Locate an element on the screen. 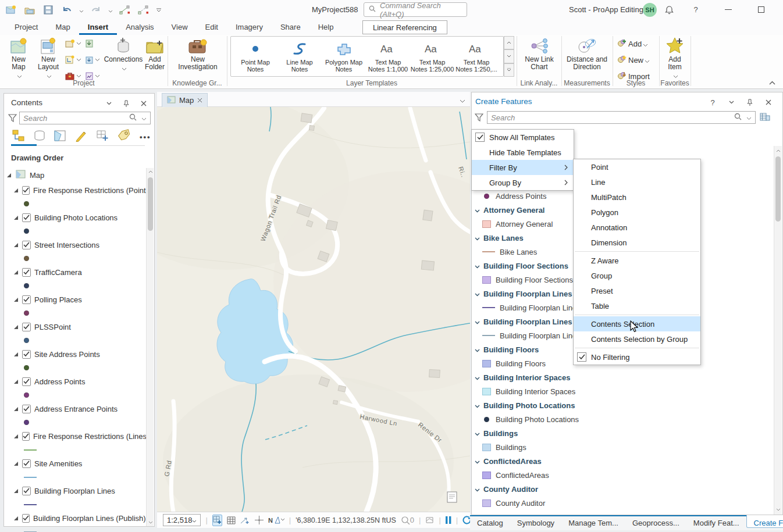  template-group-header: Building Interior Spaces is located at coordinates (618, 377).